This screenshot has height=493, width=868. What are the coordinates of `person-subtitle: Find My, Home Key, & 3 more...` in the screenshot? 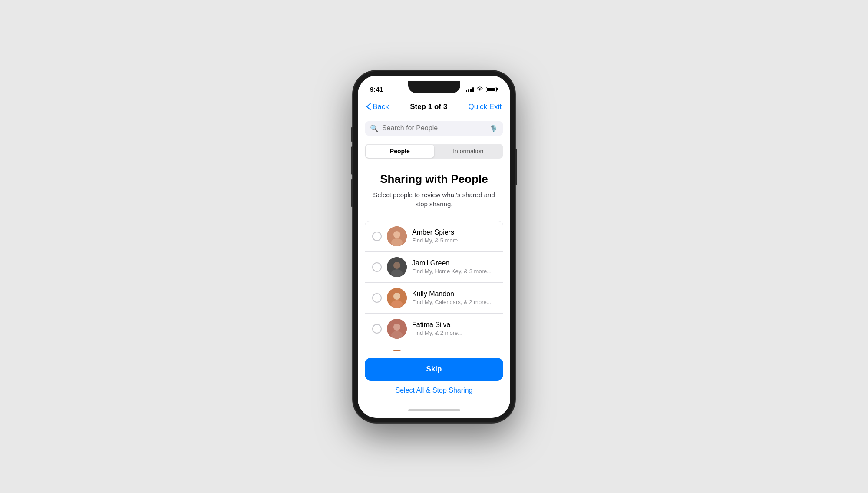 It's located at (454, 271).